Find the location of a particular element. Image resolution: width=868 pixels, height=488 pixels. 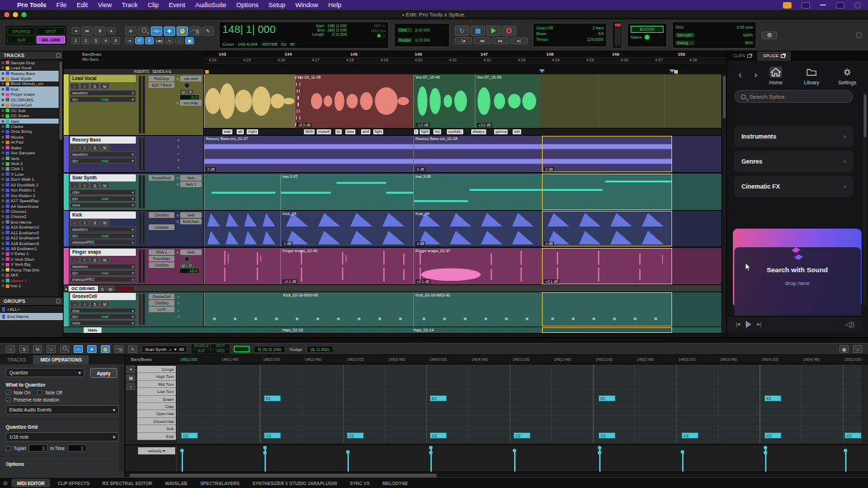

swing-value: 66% is located at coordinates (726, 43).